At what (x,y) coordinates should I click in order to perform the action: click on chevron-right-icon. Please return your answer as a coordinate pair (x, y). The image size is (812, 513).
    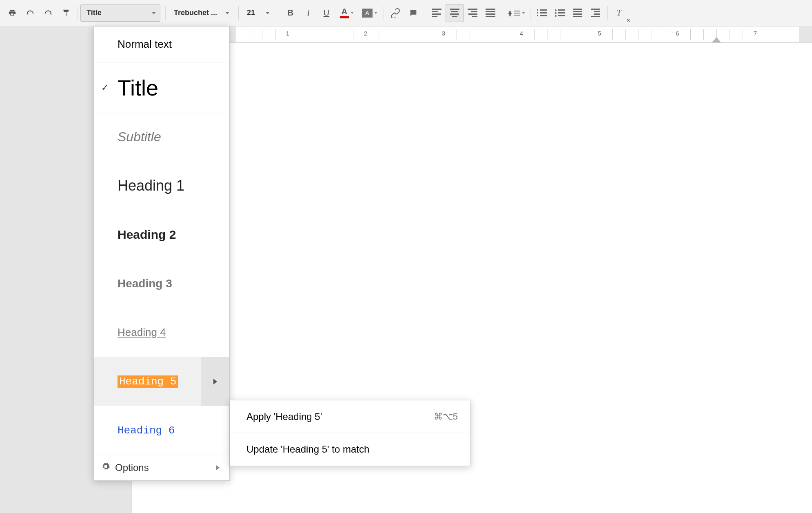
    Looking at the image, I should click on (218, 468).